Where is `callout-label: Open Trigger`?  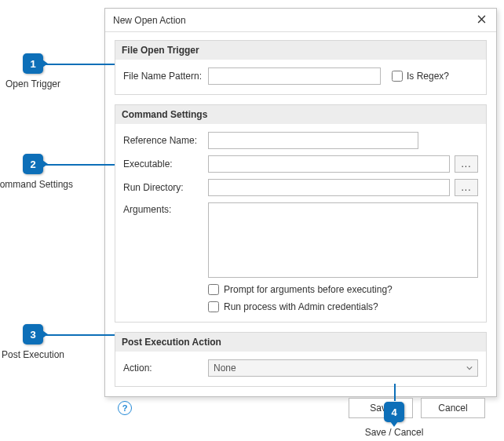 callout-label: Open Trigger is located at coordinates (40, 84).